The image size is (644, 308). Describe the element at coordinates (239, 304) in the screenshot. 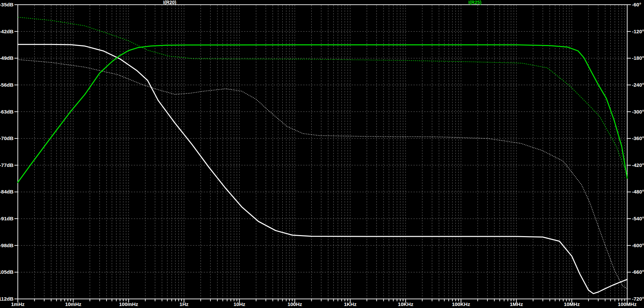

I see `svg-text: 10Hz` at that location.